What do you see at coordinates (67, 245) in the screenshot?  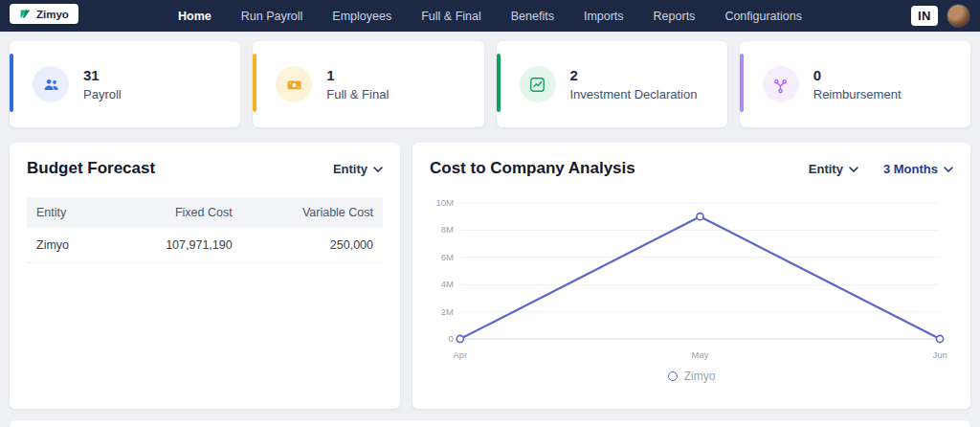 I see `cell-entity: Zimyo` at bounding box center [67, 245].